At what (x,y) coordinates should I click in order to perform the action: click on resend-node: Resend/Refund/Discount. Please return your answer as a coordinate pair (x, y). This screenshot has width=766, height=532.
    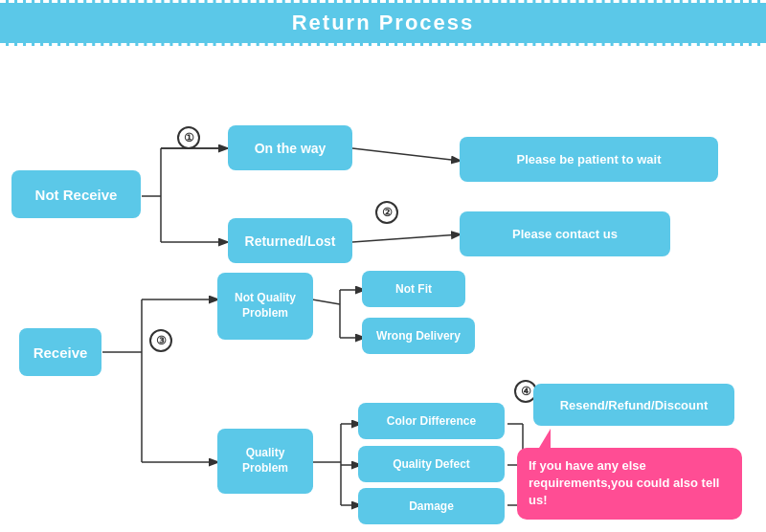
    Looking at the image, I should click on (634, 405).